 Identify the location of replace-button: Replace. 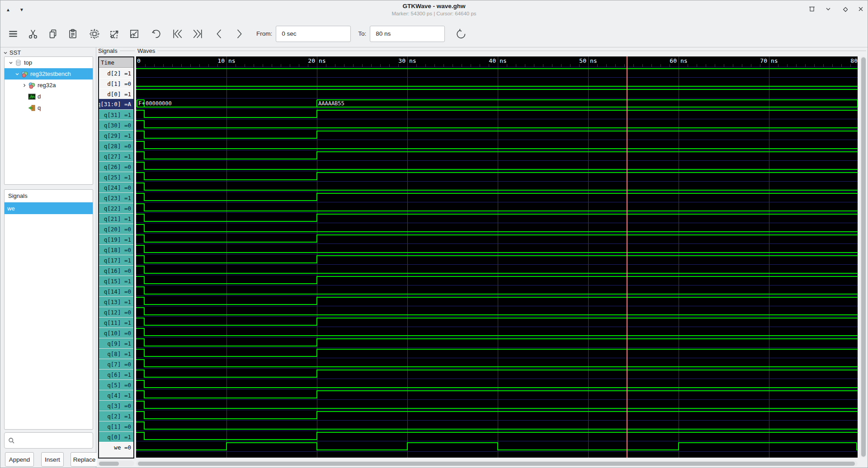
(84, 459).